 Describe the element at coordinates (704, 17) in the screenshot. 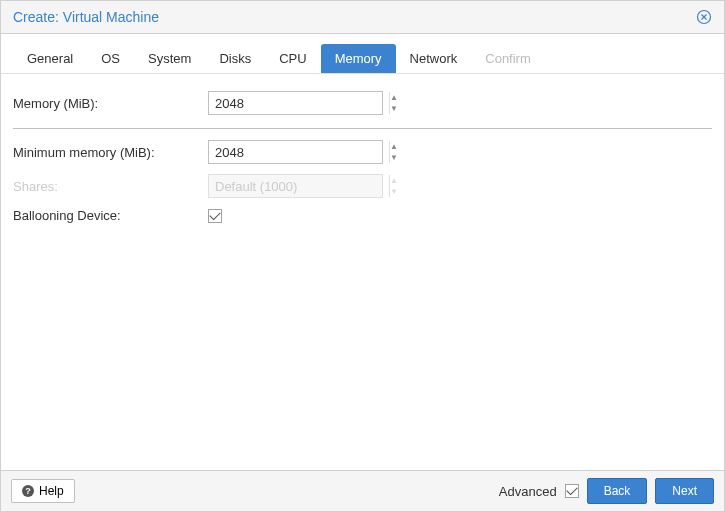

I see `close-icon` at that location.